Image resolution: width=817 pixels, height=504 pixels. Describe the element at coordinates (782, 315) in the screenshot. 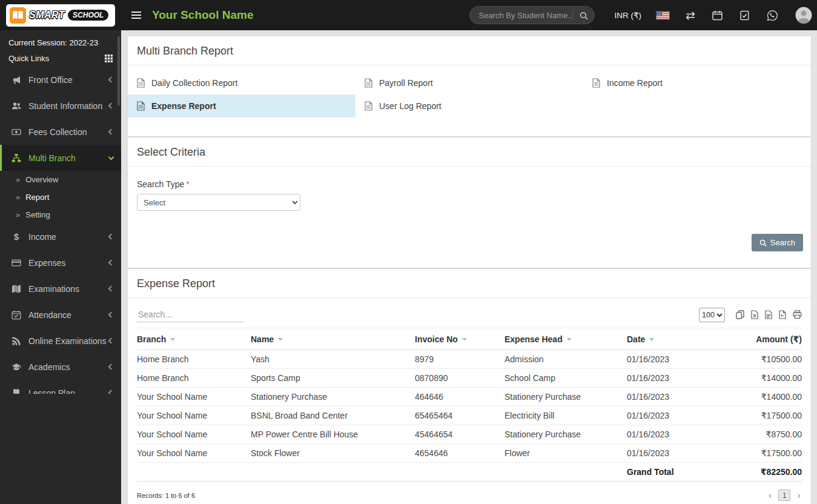

I see `pdf-export-icon` at that location.